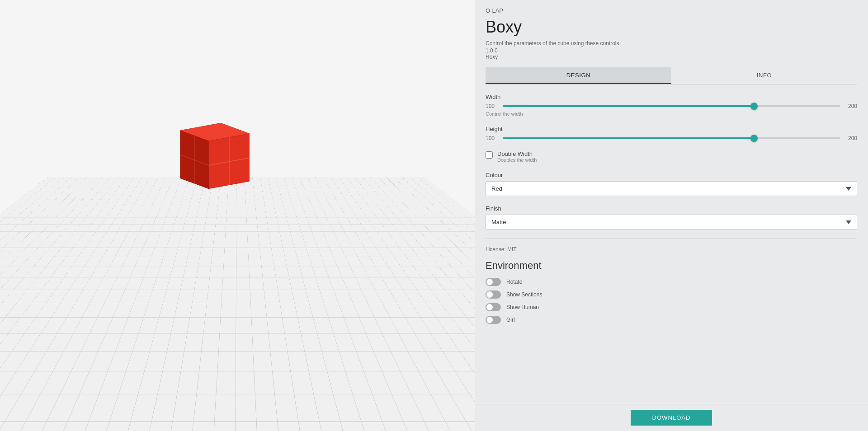 The width and height of the screenshot is (868, 431). What do you see at coordinates (215, 156) in the screenshot?
I see `cube` at bounding box center [215, 156].